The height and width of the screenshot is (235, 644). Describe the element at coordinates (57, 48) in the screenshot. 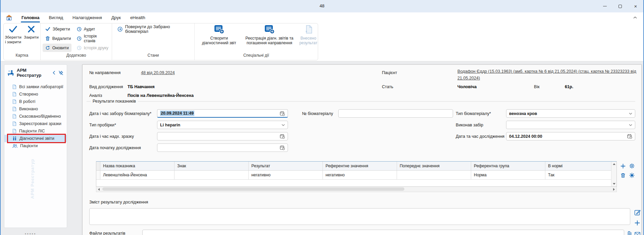

I see `refresh-button: Оновити` at that location.